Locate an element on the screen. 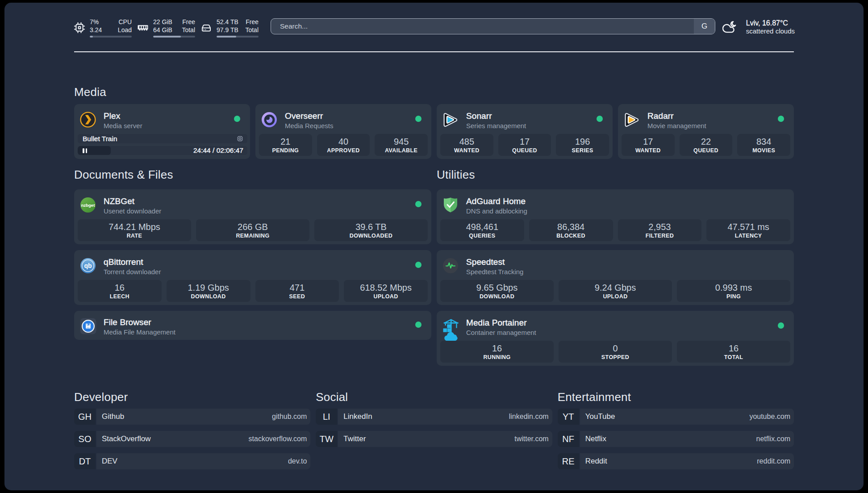 This screenshot has width=868, height=493. stat-box: 21 PENDING is located at coordinates (286, 145).